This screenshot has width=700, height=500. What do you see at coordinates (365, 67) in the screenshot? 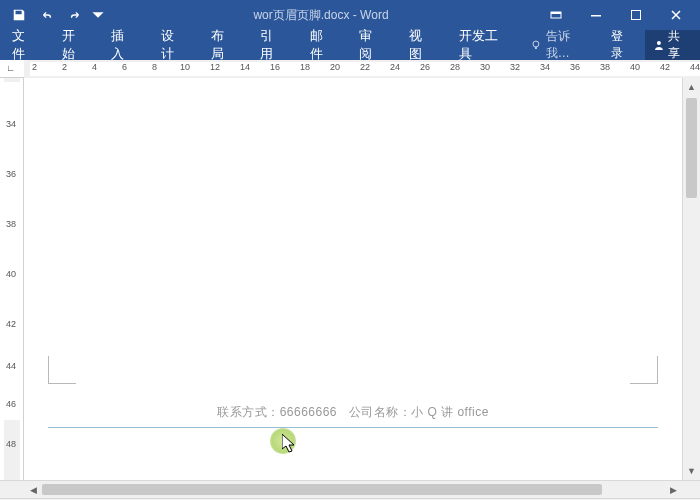
I see `ruler-tick: 22` at bounding box center [365, 67].